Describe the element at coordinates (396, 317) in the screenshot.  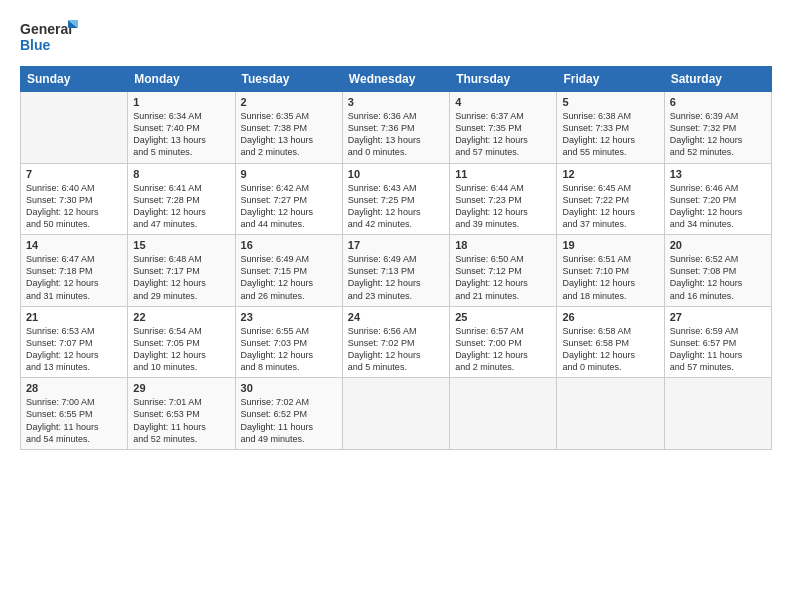
I see `day-number: 24` at that location.